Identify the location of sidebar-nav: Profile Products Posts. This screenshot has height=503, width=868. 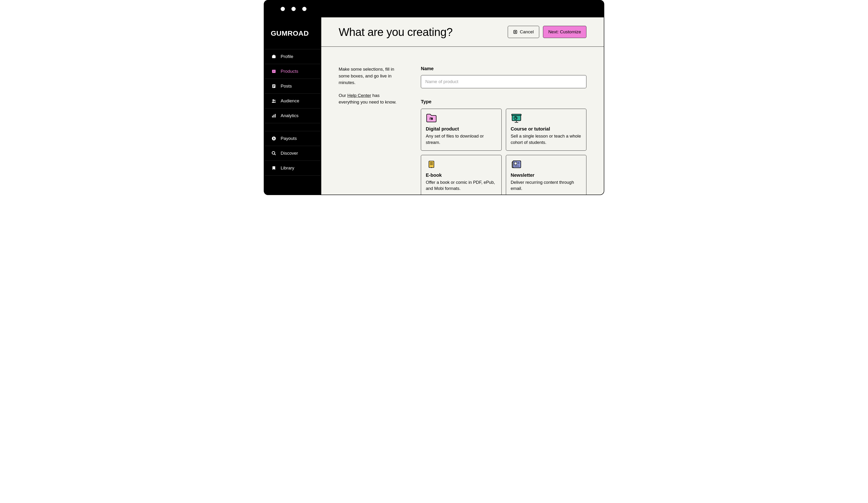
(293, 112).